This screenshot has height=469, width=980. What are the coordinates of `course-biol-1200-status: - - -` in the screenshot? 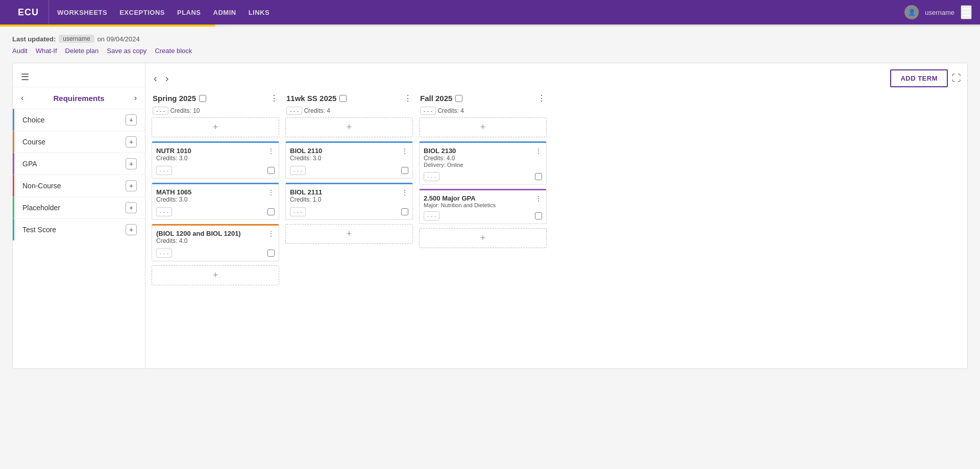 It's located at (164, 253).